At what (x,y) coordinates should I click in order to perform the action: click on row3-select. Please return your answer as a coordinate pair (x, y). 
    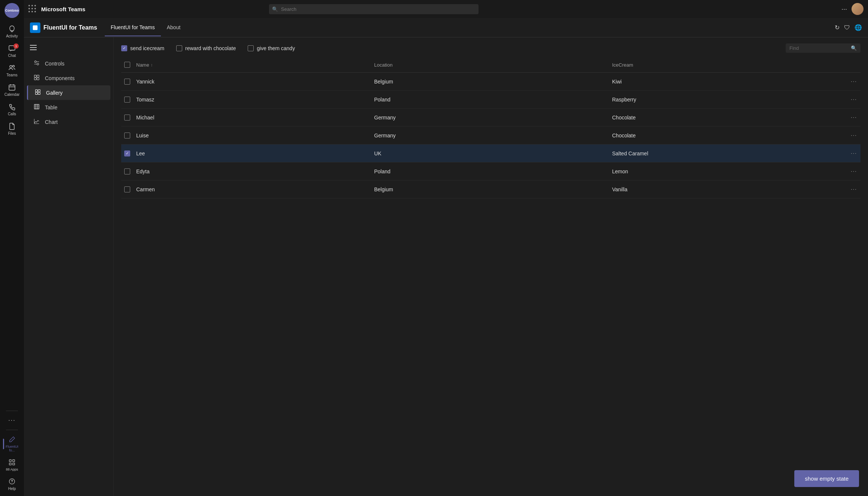
    Looking at the image, I should click on (127, 118).